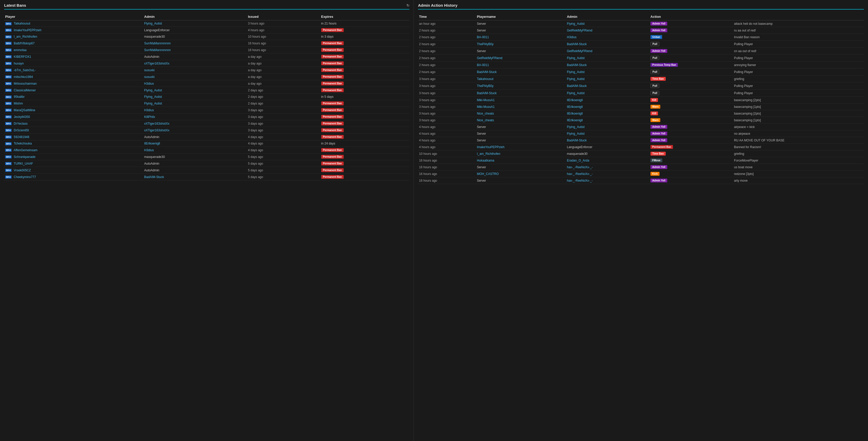  I want to click on player-link: MOH_CASTRO, so click(488, 174).